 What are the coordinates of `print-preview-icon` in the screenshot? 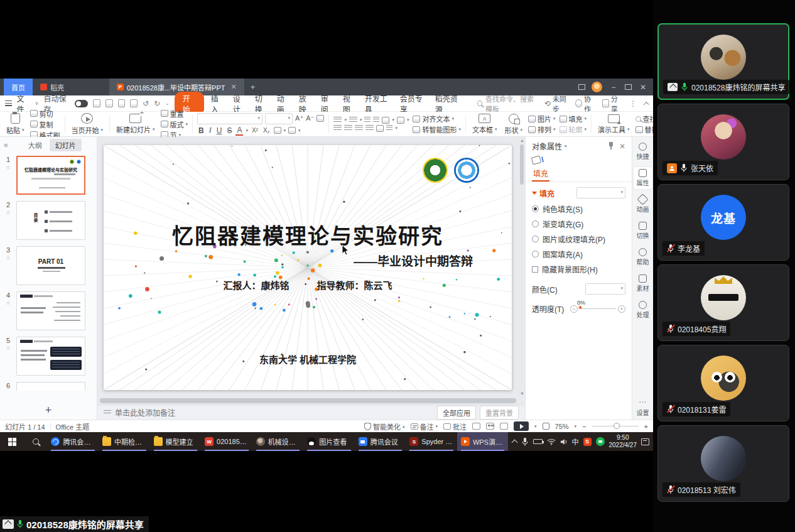 It's located at (134, 103).